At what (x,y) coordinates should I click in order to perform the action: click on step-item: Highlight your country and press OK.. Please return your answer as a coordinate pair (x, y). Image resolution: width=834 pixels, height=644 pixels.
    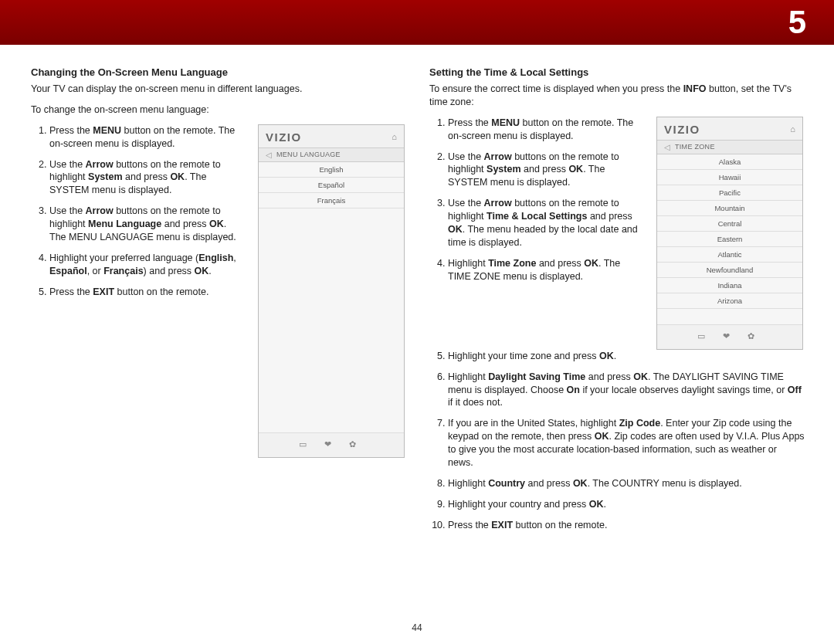
    Looking at the image, I should click on (627, 505).